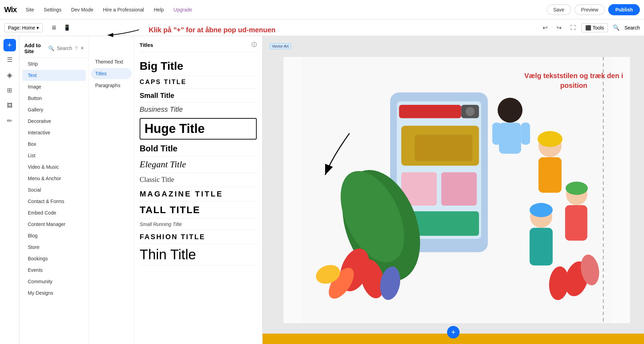  Describe the element at coordinates (54, 28) in the screenshot. I see `desktop-view-icon: 🖥` at that location.